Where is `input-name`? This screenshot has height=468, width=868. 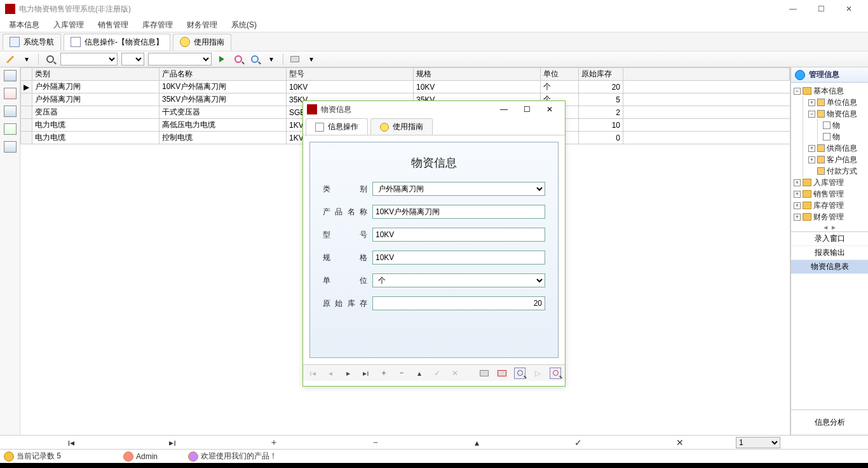
input-name is located at coordinates (459, 212).